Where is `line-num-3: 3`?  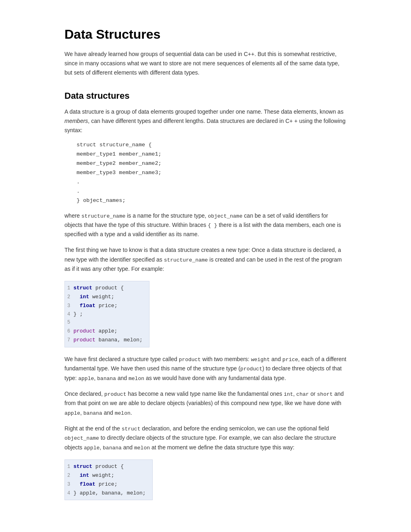
line-num-3: 3 is located at coordinates (69, 306).